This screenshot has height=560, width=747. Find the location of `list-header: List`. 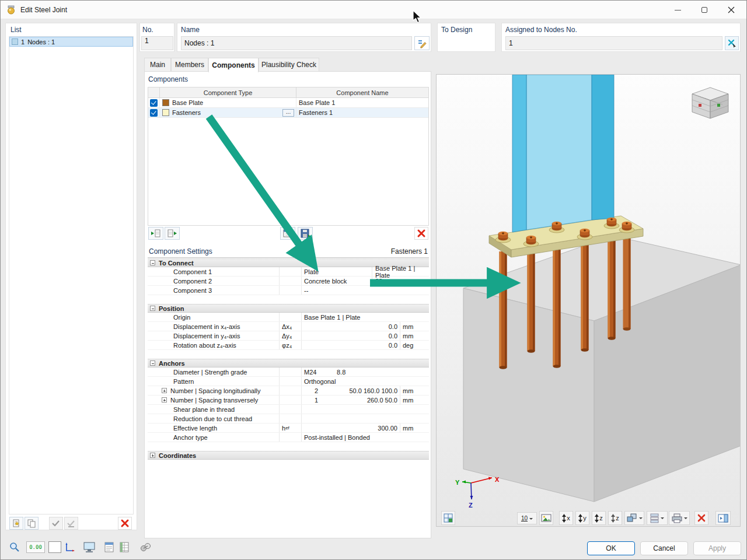

list-header: List is located at coordinates (16, 30).